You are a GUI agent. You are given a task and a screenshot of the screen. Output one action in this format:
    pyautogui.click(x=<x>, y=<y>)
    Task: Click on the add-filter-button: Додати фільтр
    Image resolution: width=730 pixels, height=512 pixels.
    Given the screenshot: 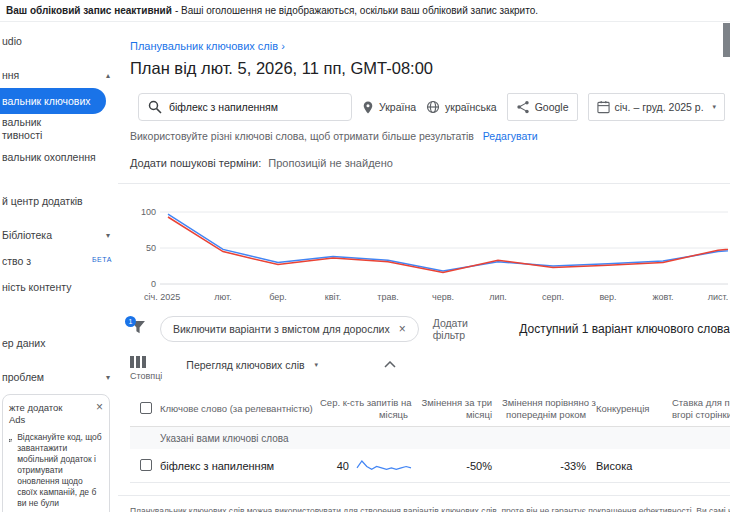 What is the action you would take?
    pyautogui.click(x=462, y=329)
    